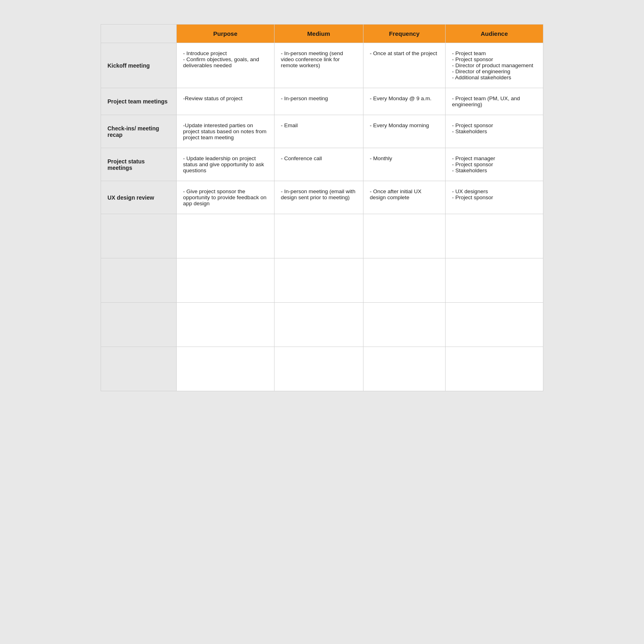 This screenshot has height=644, width=644. What do you see at coordinates (139, 132) in the screenshot?
I see `row-name-cell: Check-ins/ meeting recap` at bounding box center [139, 132].